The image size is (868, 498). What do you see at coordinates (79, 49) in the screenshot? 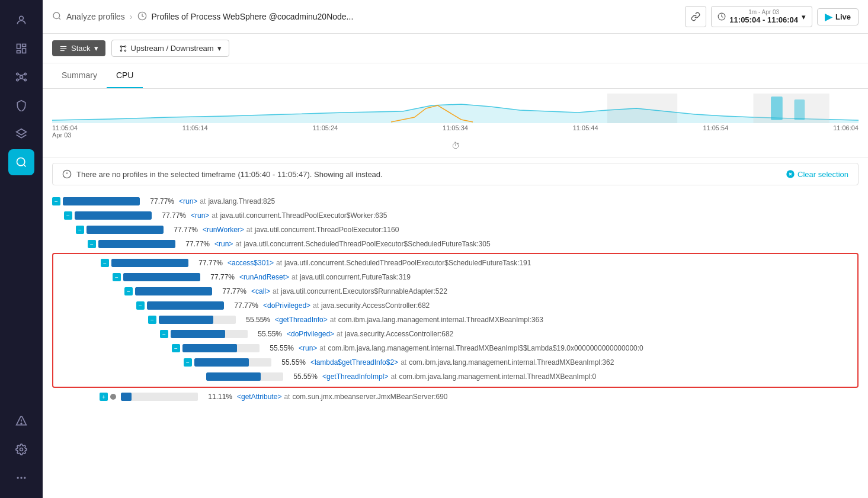
I see `stack-button: Stack ▾` at bounding box center [79, 49].